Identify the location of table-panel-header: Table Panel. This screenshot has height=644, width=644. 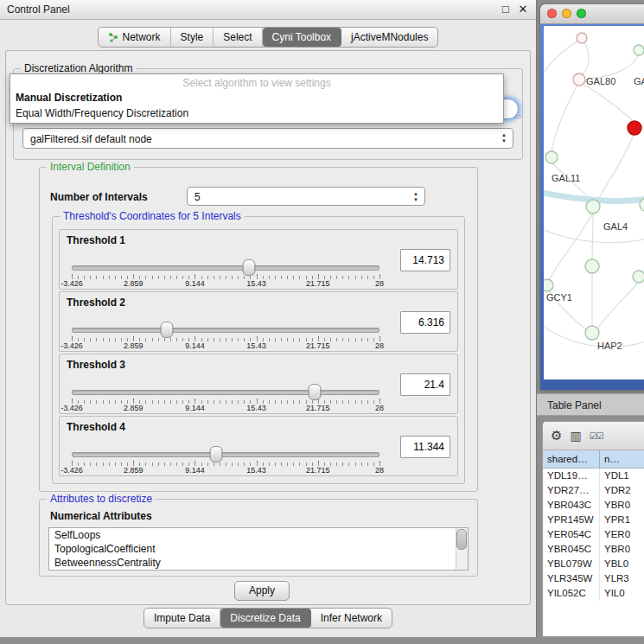
(590, 405).